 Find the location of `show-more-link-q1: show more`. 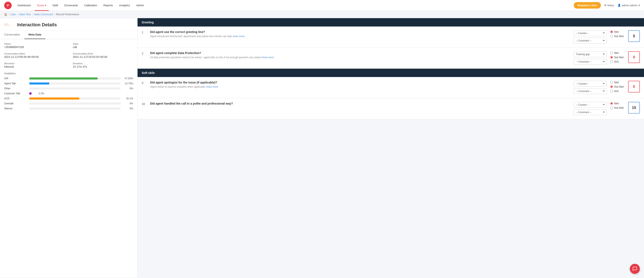

show-more-link-q1: show more is located at coordinates (239, 36).